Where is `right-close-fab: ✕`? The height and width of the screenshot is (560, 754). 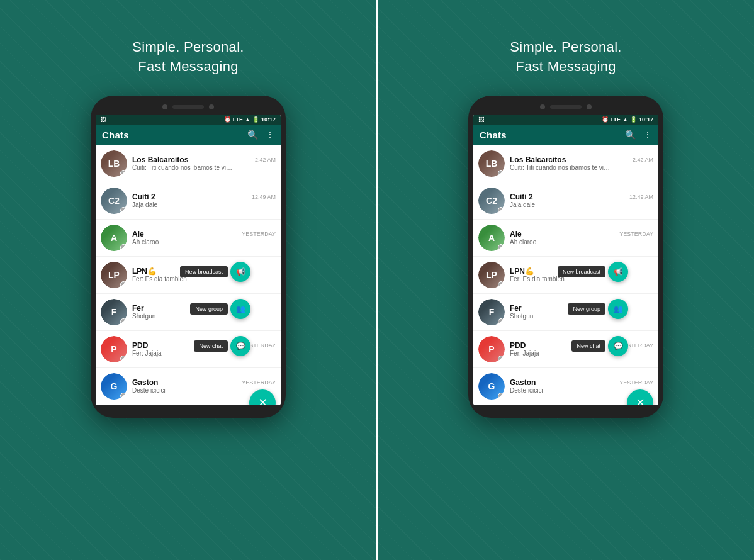
right-close-fab: ✕ is located at coordinates (640, 398).